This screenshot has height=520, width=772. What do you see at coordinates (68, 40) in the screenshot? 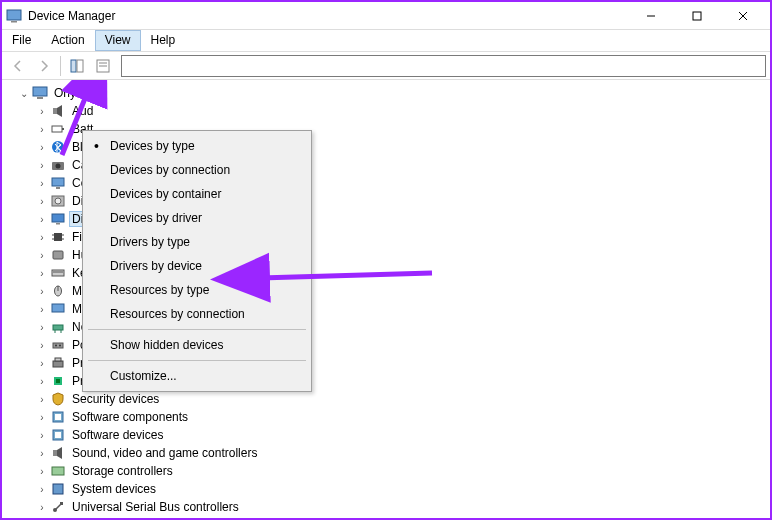
I see `menu-action: Action` at bounding box center [68, 40].